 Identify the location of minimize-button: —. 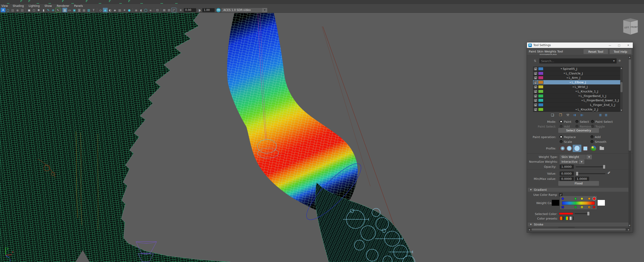
(610, 45).